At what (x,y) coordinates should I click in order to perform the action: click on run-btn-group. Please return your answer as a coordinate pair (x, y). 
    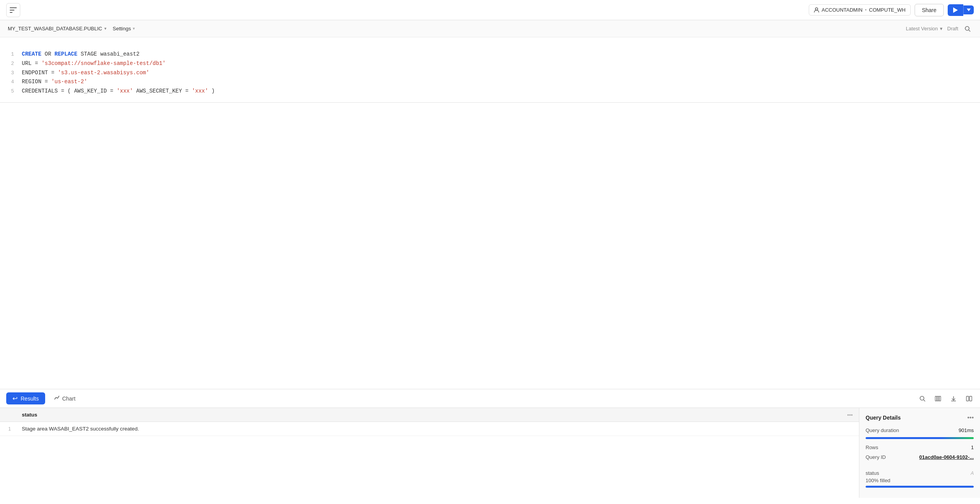
    Looking at the image, I should click on (961, 10).